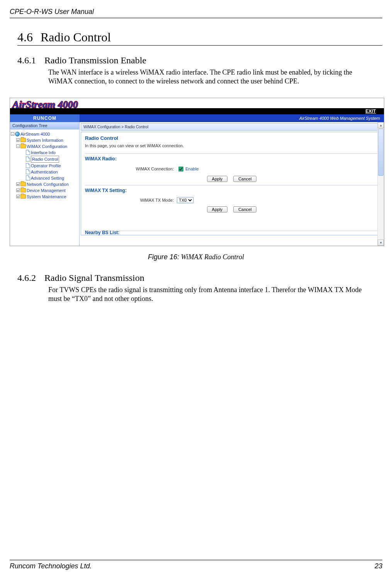 The width and height of the screenshot is (392, 578). Describe the element at coordinates (45, 184) in the screenshot. I see `sidebar: Configuration Tree -AirStream 4000 +Syst…` at that location.